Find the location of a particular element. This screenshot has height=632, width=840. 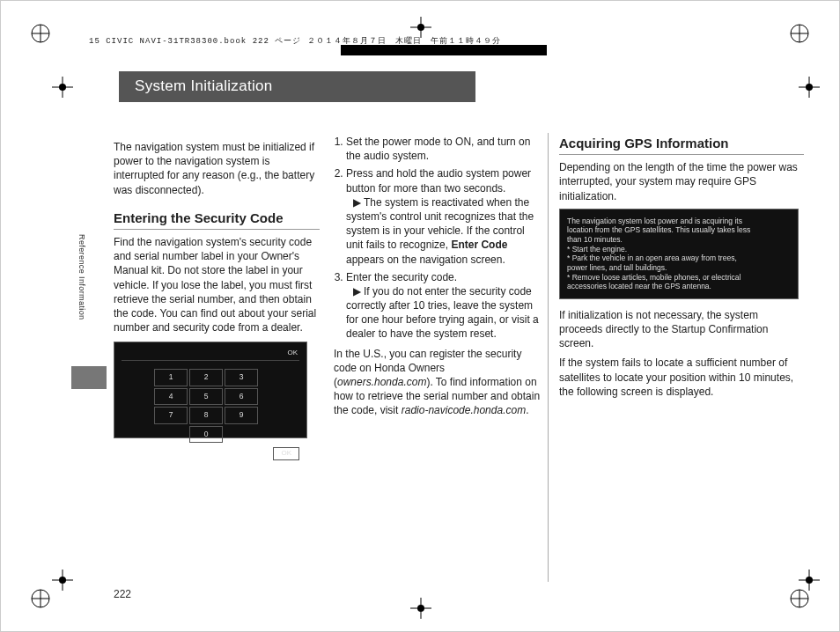

step-2: Press and hold the audio system power bu… is located at coordinates (444, 217).